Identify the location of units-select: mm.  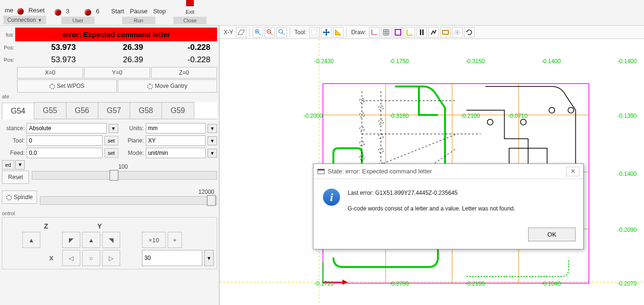
(176, 128).